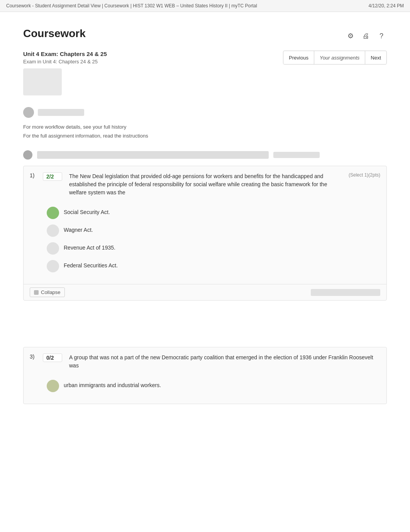  What do you see at coordinates (54, 34) in the screenshot?
I see `page-title: Coursework` at bounding box center [54, 34].